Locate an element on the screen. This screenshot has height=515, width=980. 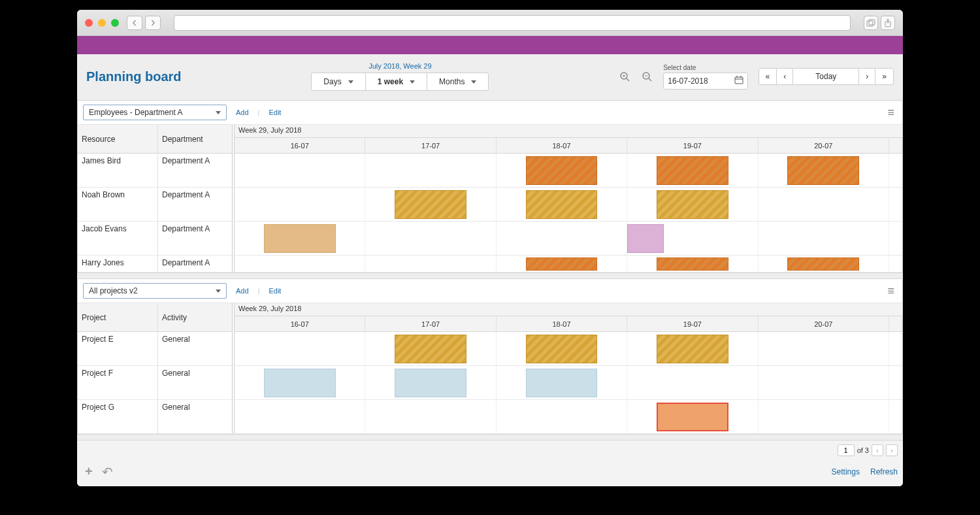
col-department: Department is located at coordinates (195, 139).